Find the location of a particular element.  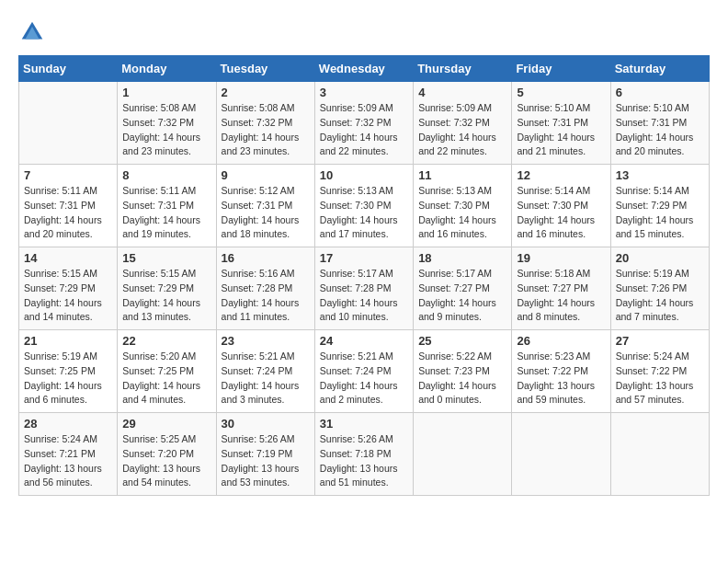

day-info: Sunrise: 5:15 AMSunset: 7:29 PMDaylight:… is located at coordinates (68, 296).